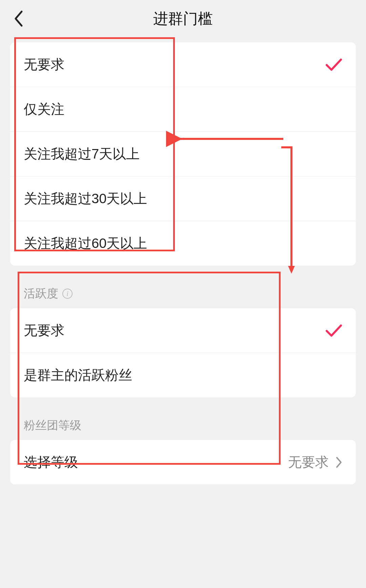 This screenshot has height=588, width=366. Describe the element at coordinates (183, 154) in the screenshot. I see `option-follow-7days: 关注我超过7天以上` at that location.